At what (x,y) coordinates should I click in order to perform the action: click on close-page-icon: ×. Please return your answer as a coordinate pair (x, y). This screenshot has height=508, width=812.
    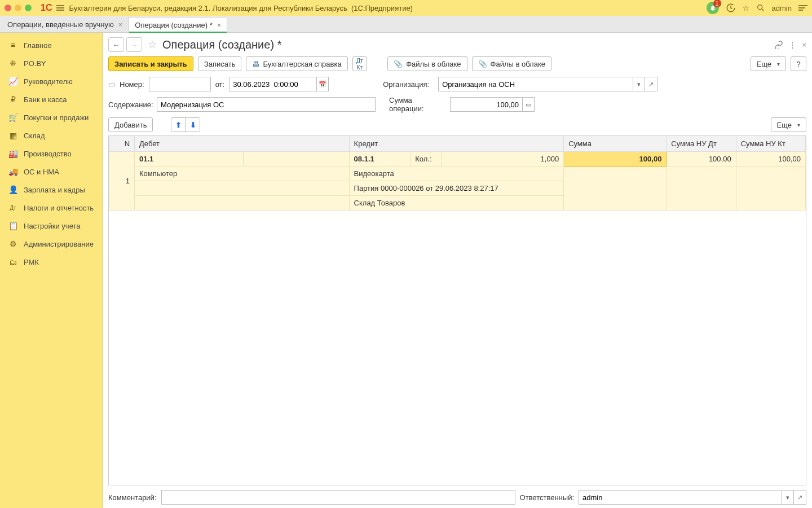
    Looking at the image, I should click on (804, 45).